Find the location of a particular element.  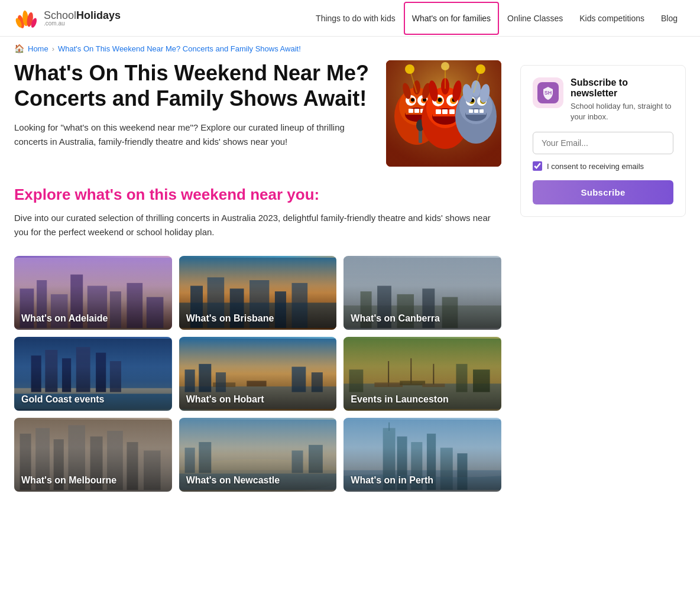

city-label-brisbane: What's on Brisbane is located at coordinates (231, 319).